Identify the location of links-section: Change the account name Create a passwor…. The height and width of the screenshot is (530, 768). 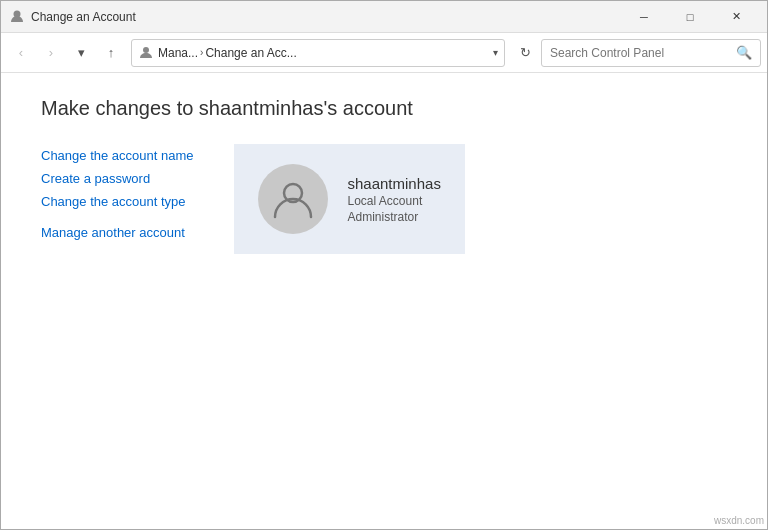
(118, 199).